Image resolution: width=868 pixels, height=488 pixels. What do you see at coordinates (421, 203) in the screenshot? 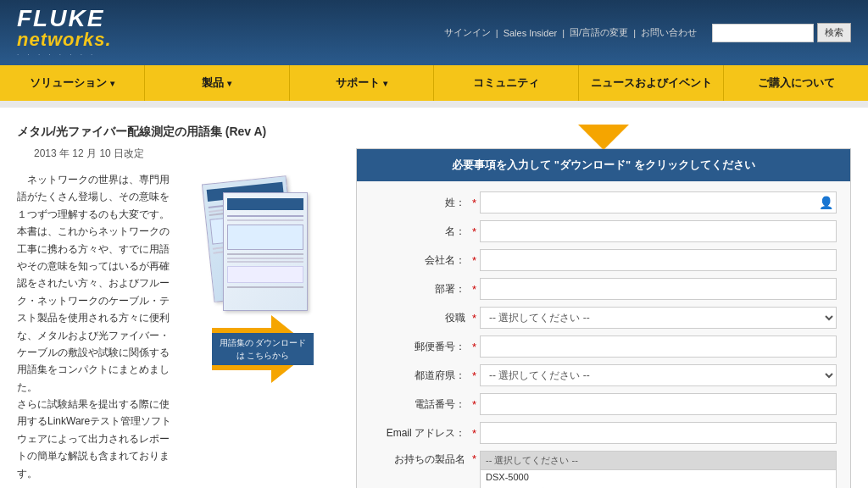
I see `label-lastname: 姓：` at bounding box center [421, 203].